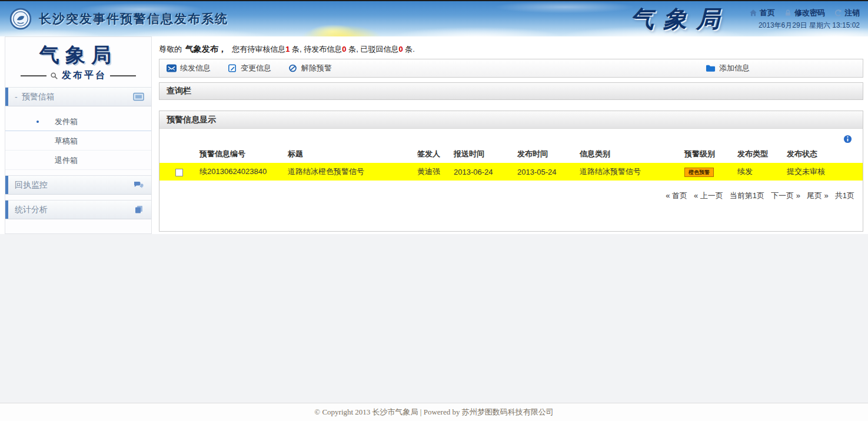 The height and width of the screenshot is (421, 868). Describe the element at coordinates (434, 154) in the screenshot. I see `header-issuer: 签发人` at that location.